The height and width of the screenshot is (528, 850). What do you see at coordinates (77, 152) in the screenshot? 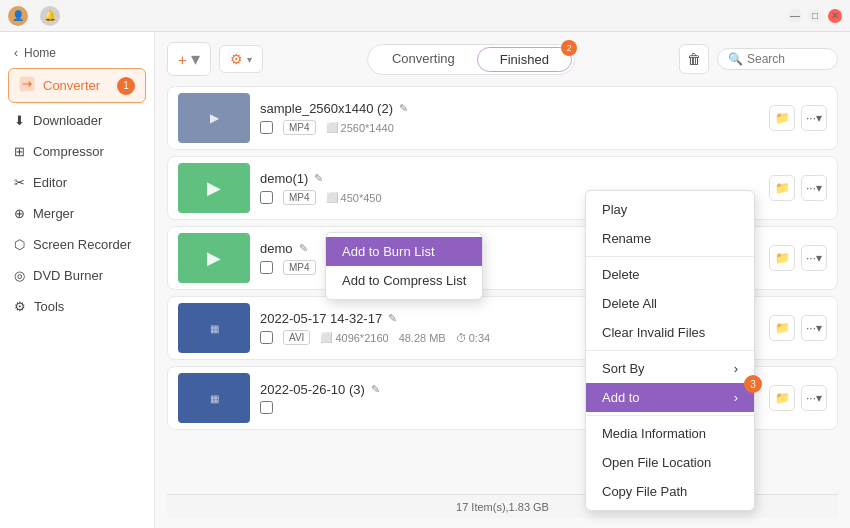
I see `sidebar-item-compressor: ⊞ Compressor` at bounding box center [77, 152].